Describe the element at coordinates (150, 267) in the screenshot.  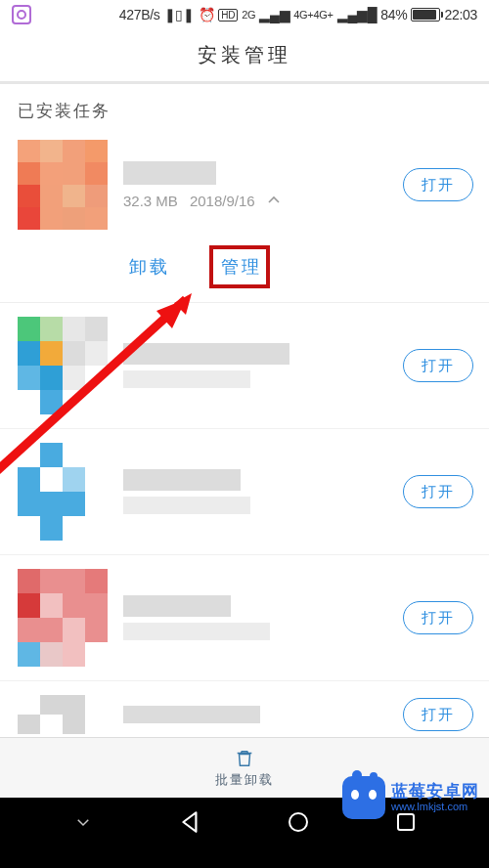
I see `uninstall-button: 卸载` at that location.